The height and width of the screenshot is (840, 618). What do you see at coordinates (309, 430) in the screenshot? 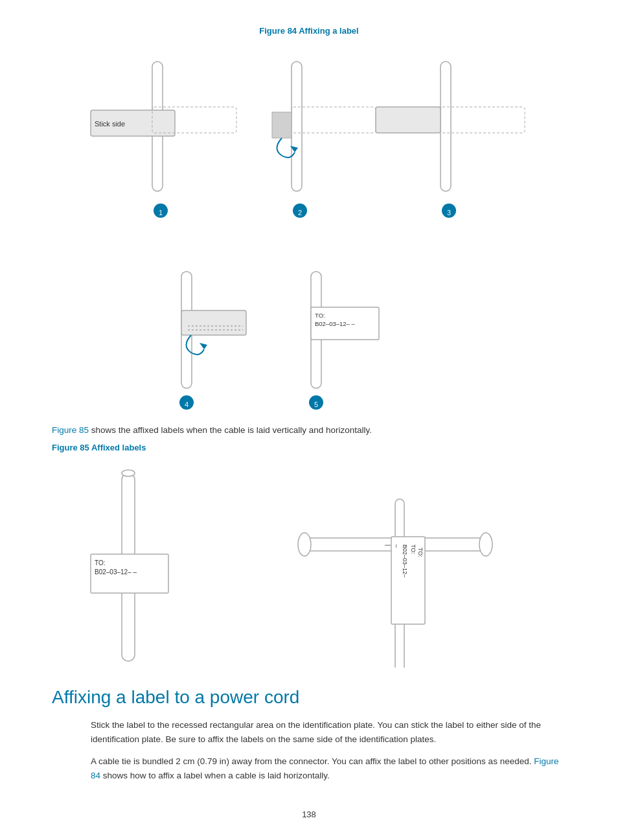
I see `figure85-intro: Figure 85 shows the affixed labels when …` at bounding box center [309, 430].